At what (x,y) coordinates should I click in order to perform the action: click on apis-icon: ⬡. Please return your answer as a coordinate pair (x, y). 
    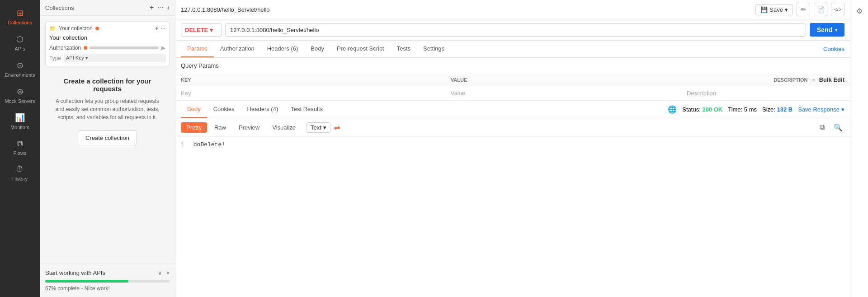
    Looking at the image, I should click on (20, 39).